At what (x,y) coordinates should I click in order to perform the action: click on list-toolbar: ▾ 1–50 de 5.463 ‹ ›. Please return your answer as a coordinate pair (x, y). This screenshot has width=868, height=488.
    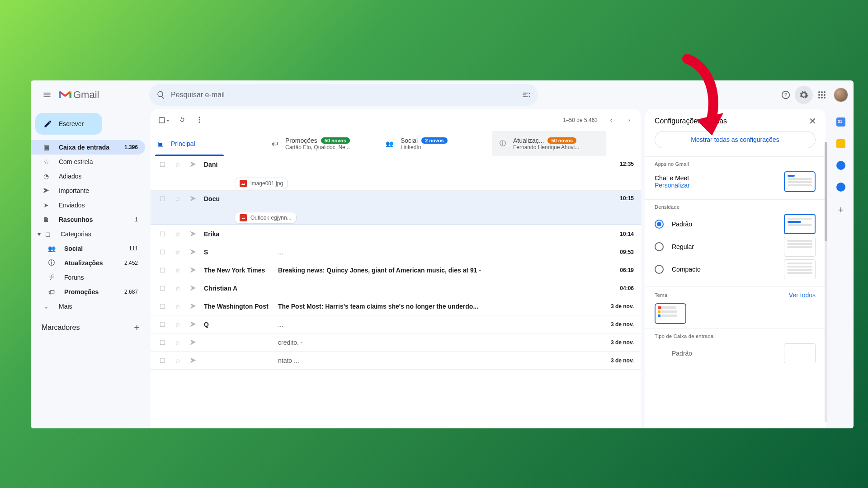
    Looking at the image, I should click on (396, 120).